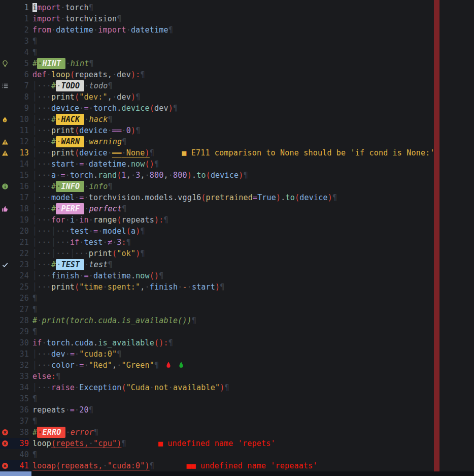  What do you see at coordinates (237, 108) in the screenshot?
I see `code-line: 9│···device·=·torch.device(dev)¶` at bounding box center [237, 108].